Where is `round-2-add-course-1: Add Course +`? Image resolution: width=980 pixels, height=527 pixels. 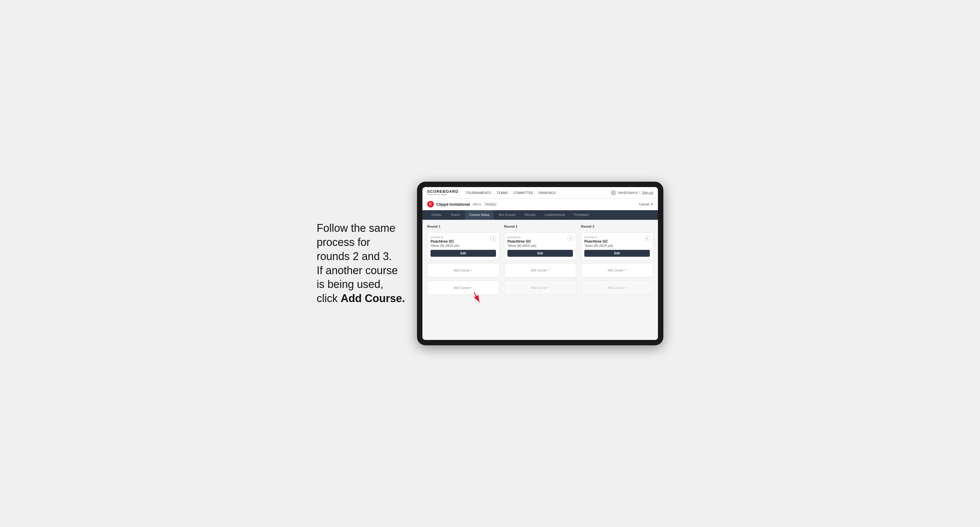
round-2-add-course-1: Add Course + is located at coordinates (540, 270).